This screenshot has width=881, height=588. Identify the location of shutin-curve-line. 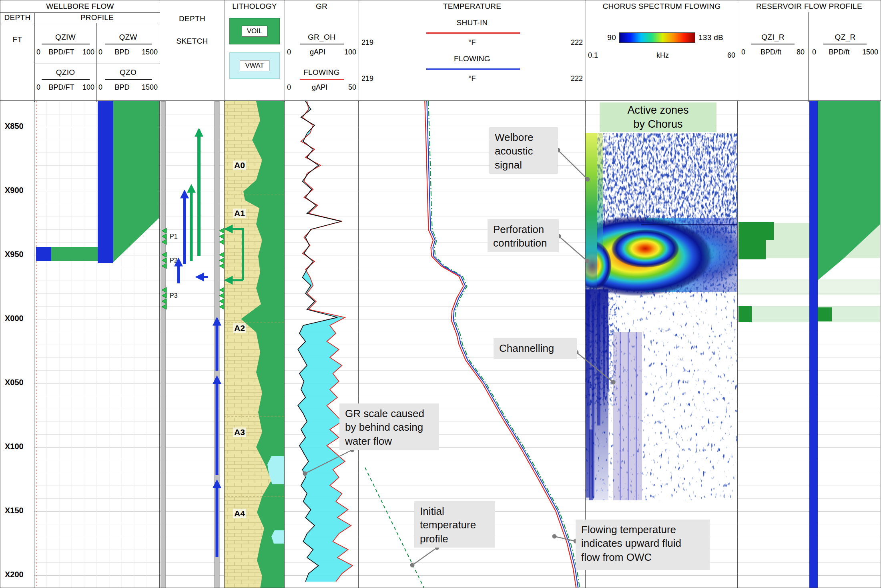
(473, 33).